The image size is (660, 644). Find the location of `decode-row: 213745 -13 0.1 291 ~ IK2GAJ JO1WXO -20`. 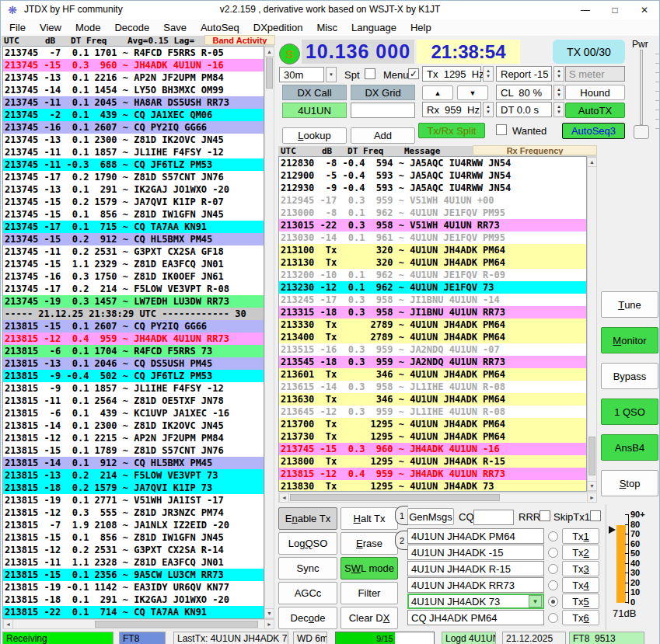

decode-row: 213745 -13 0.1 291 ~ IK2GAJ JO1WXO -20 is located at coordinates (134, 190).